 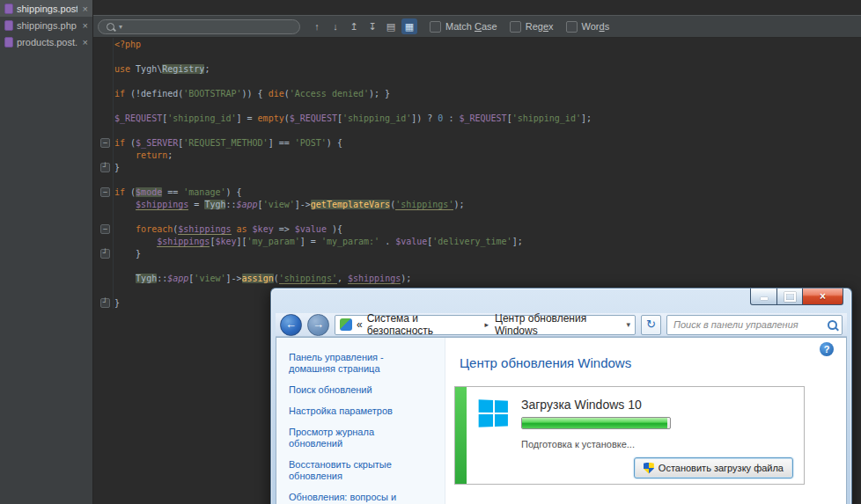 I want to click on code-text: if (!defined('BOOTSTRAP')) { die('Access…, so click(x=252, y=93).